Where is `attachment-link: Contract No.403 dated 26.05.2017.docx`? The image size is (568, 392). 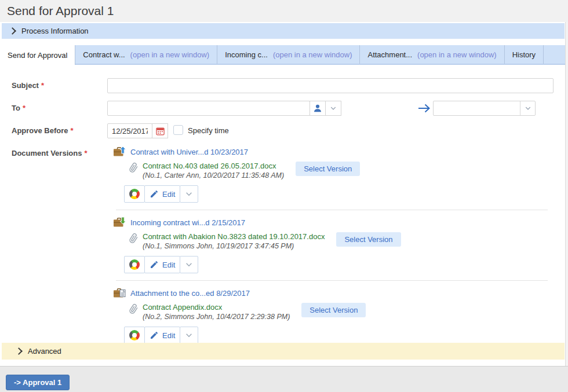 attachment-link: Contract No.403 dated 26.05.2017.docx is located at coordinates (213, 166).